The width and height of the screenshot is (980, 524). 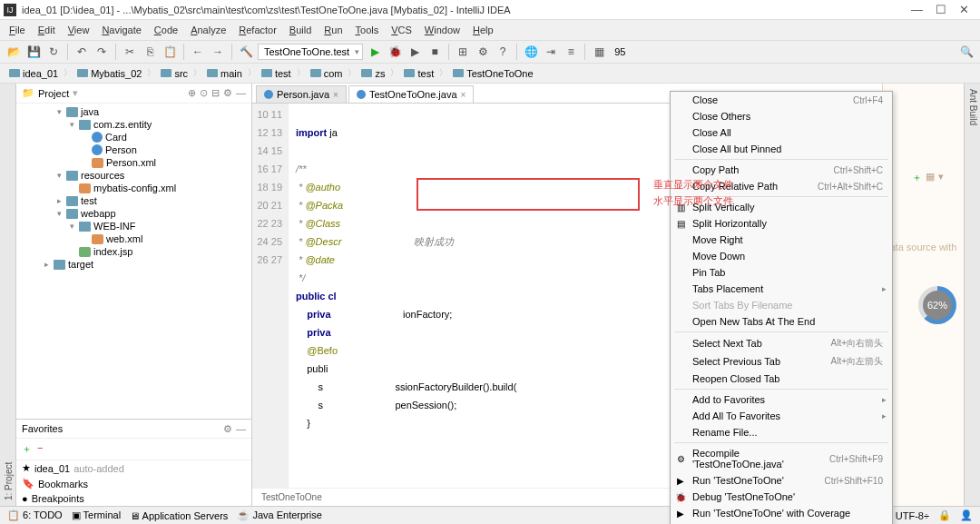 I want to click on run-icon: ▶, so click(x=375, y=52).